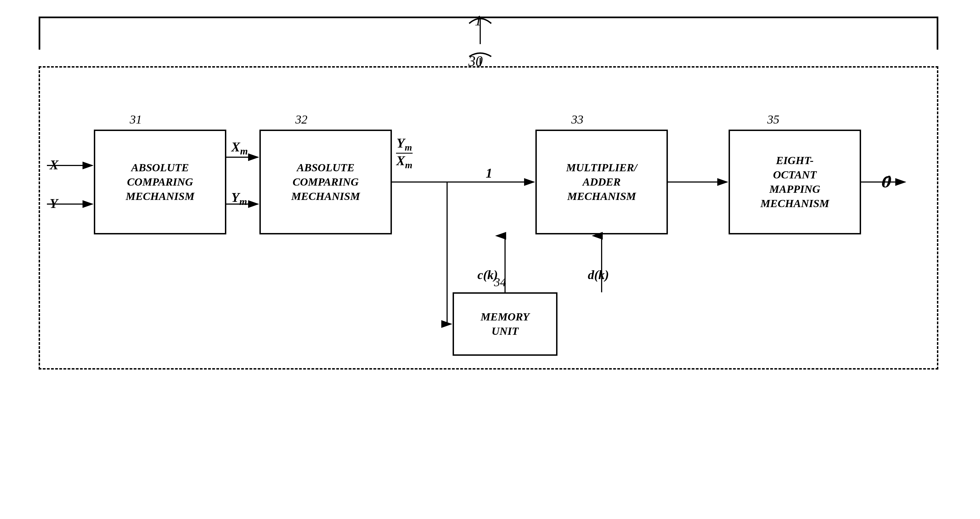  I want to click on block-33-label: MULTIPLIER/ADDERMECHANISM, so click(601, 182).